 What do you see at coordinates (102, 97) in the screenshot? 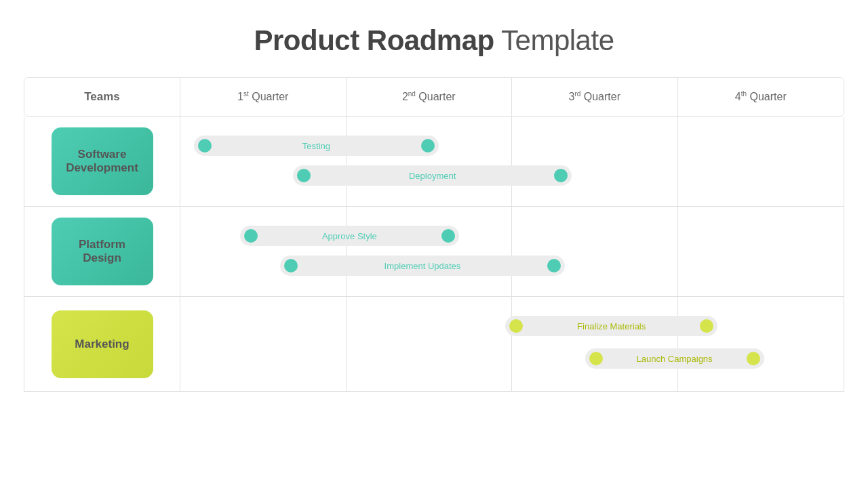
I see `teams-header: Teams` at bounding box center [102, 97].